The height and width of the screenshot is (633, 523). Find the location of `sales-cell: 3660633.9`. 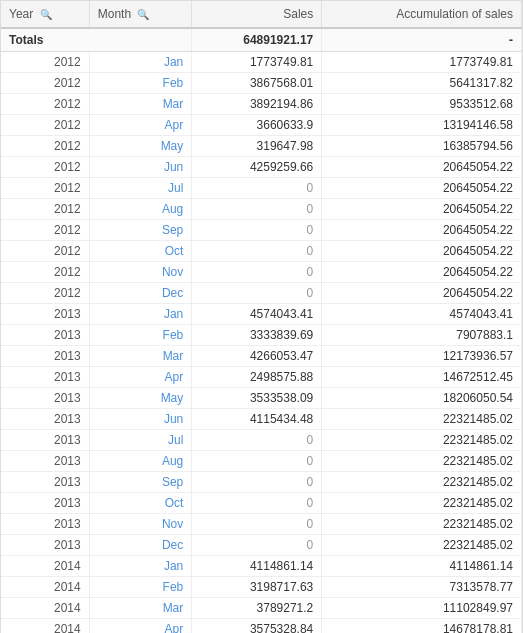

sales-cell: 3660633.9 is located at coordinates (257, 126).